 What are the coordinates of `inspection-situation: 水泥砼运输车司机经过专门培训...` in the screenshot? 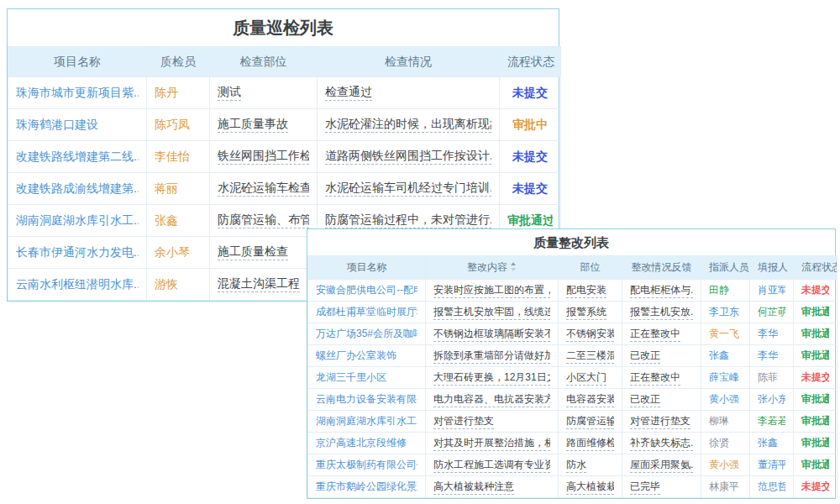 It's located at (408, 189).